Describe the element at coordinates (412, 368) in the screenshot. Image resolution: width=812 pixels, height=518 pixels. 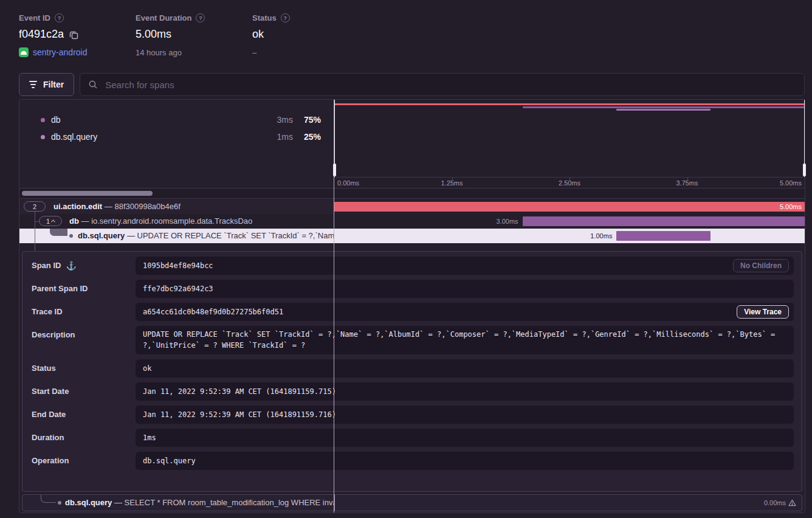
I see `detail-row-status: Status ok` at that location.